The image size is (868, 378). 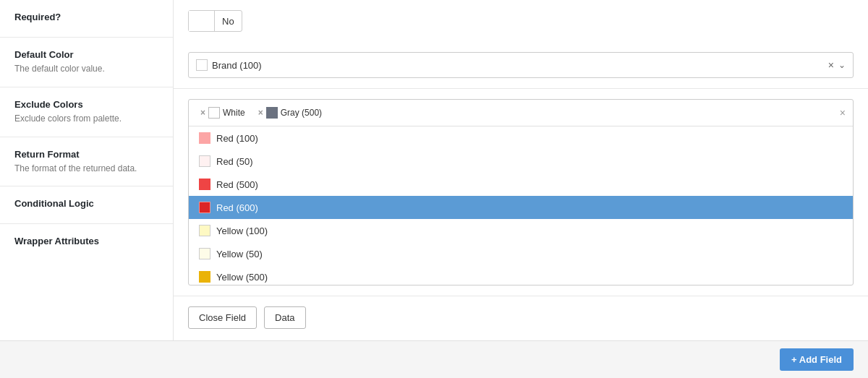 What do you see at coordinates (229, 22) in the screenshot?
I see `toggle-label: No` at bounding box center [229, 22].